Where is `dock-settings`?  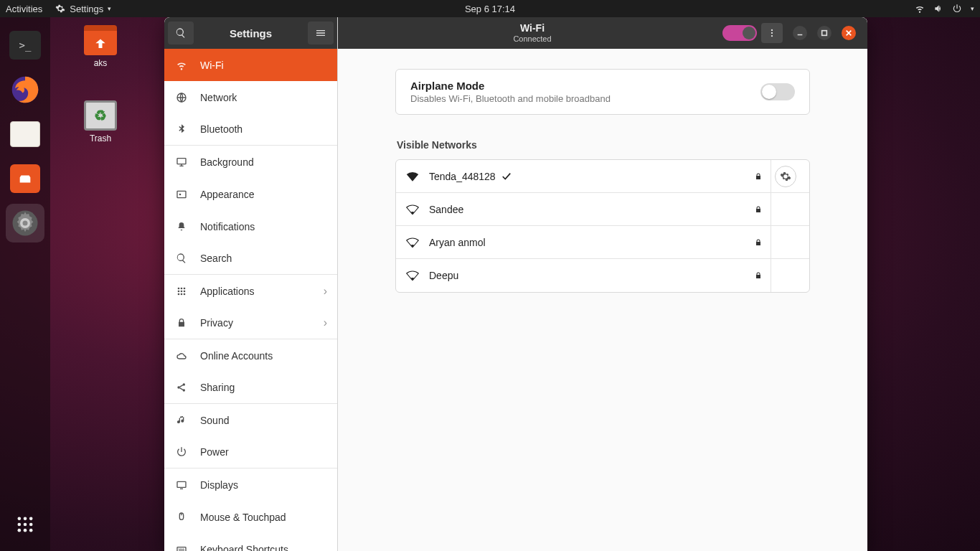
dock-settings is located at coordinates (25, 223).